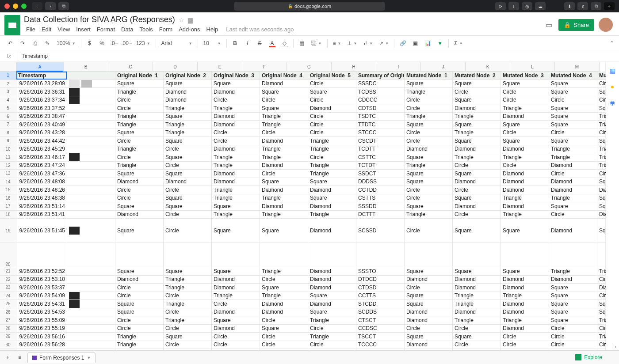  I want to click on filter-icon: ▼, so click(440, 43).